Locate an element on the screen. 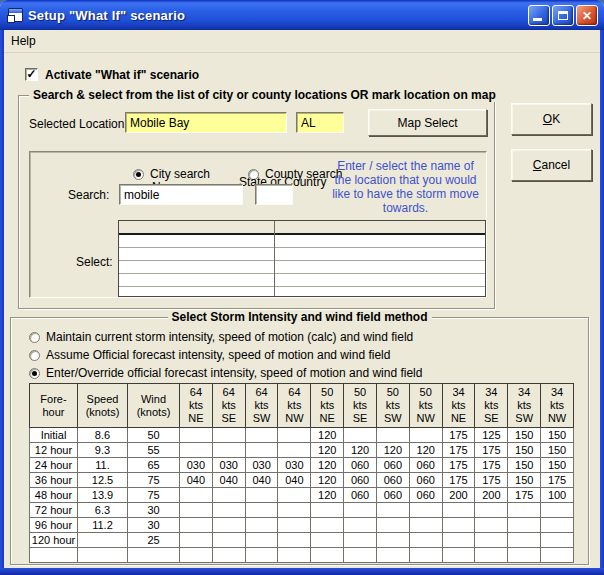 The height and width of the screenshot is (575, 604). selected-state-input is located at coordinates (320, 122).